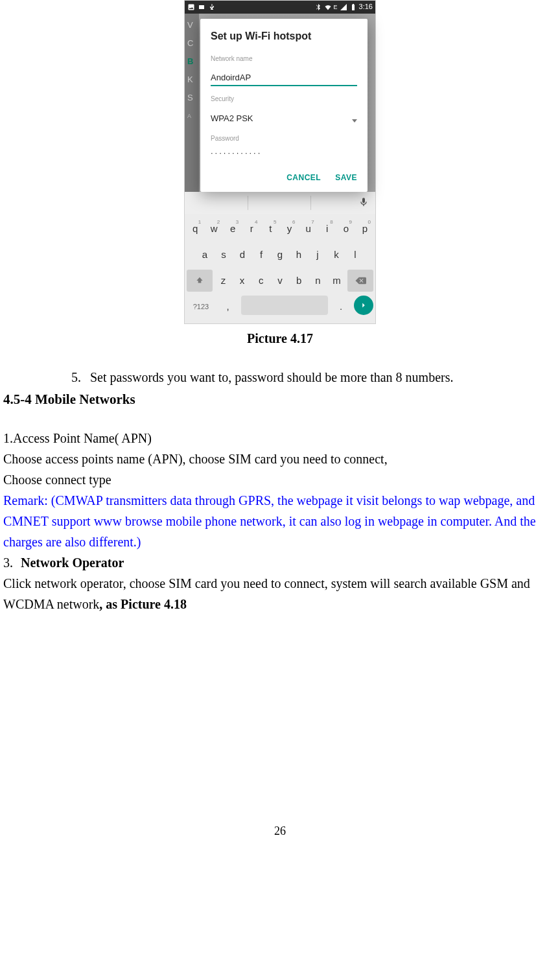 This screenshot has height=969, width=560. What do you see at coordinates (336, 7) in the screenshot?
I see `signal-label: E` at bounding box center [336, 7].